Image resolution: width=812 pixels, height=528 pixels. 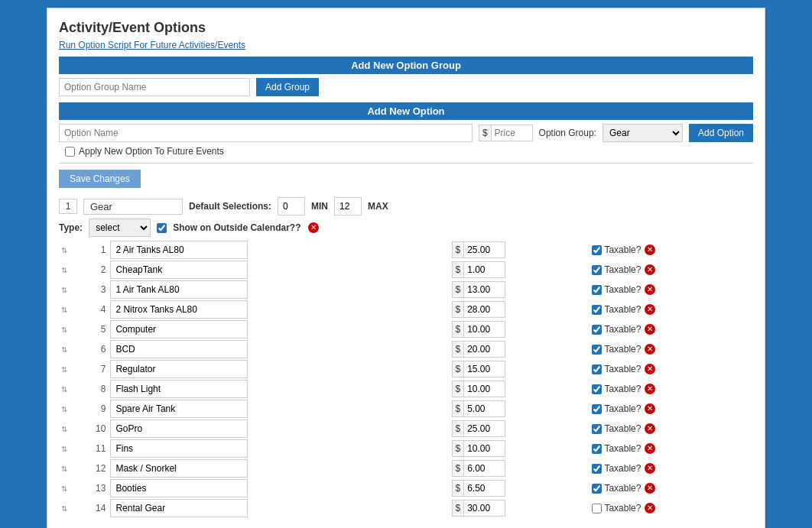 What do you see at coordinates (650, 508) in the screenshot?
I see `remove-option-1-14: ✕` at bounding box center [650, 508].